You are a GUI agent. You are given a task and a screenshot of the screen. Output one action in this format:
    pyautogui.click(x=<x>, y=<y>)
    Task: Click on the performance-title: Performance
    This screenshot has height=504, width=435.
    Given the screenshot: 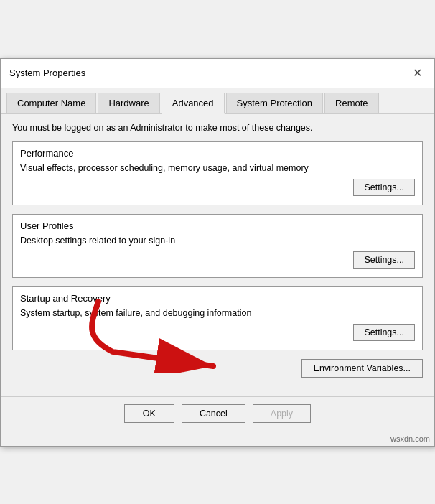 What is the action you would take?
    pyautogui.click(x=218, y=154)
    